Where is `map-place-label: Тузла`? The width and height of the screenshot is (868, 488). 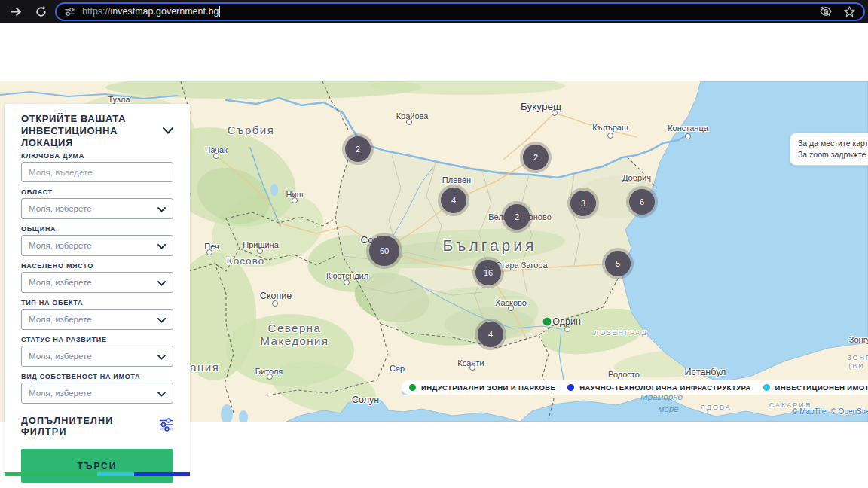
map-place-label: Тузла is located at coordinates (119, 99).